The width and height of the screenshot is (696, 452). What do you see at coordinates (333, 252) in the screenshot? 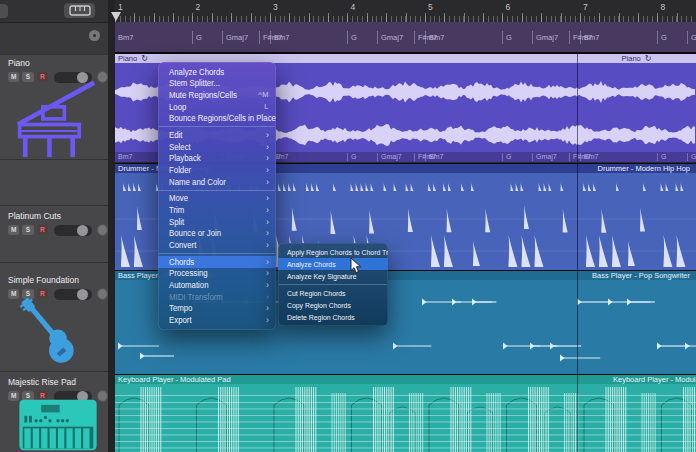
I see `menu-item-apply-region-chords-to-chord-track: Apply Region Chords to Chord Track` at bounding box center [333, 252].